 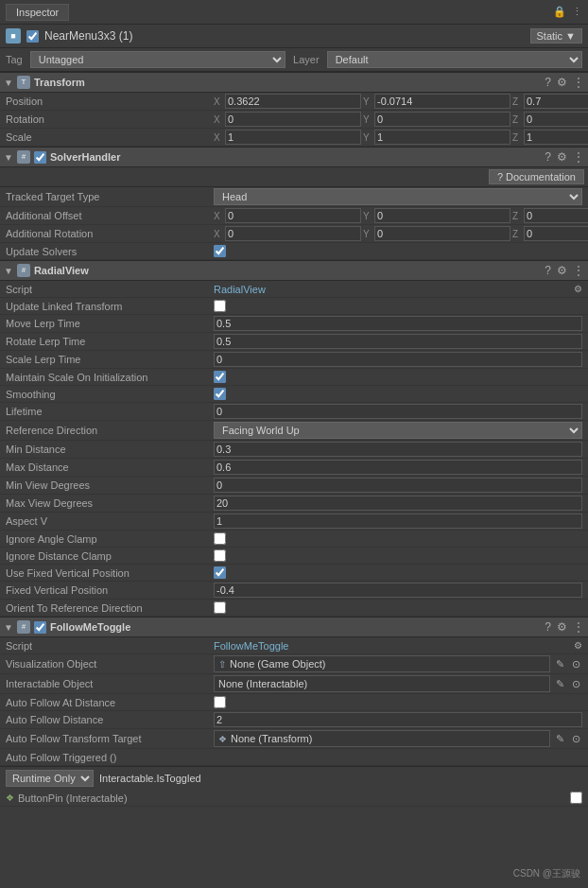 I want to click on update-solvers-checkbox, so click(x=219, y=252).